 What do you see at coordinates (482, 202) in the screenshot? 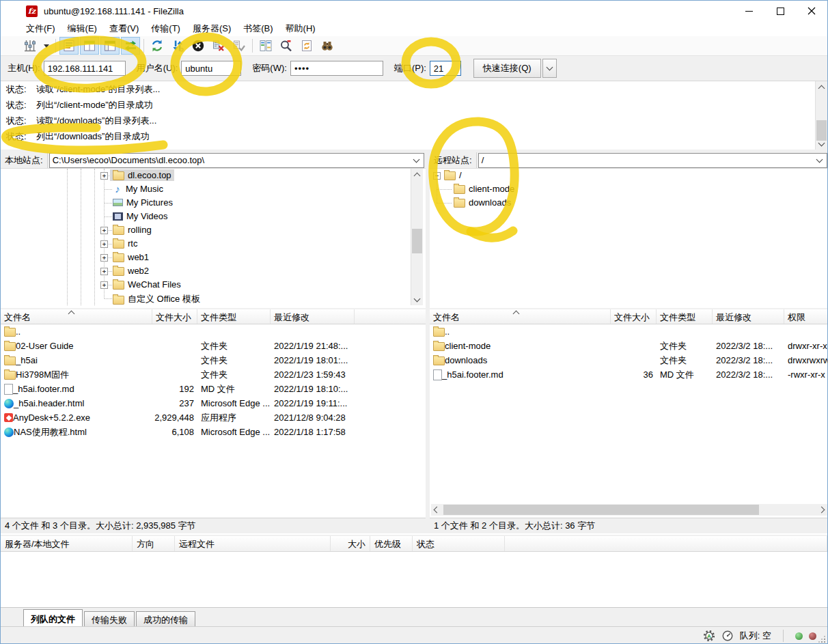
I see `tree-item-row: downloads` at bounding box center [482, 202].